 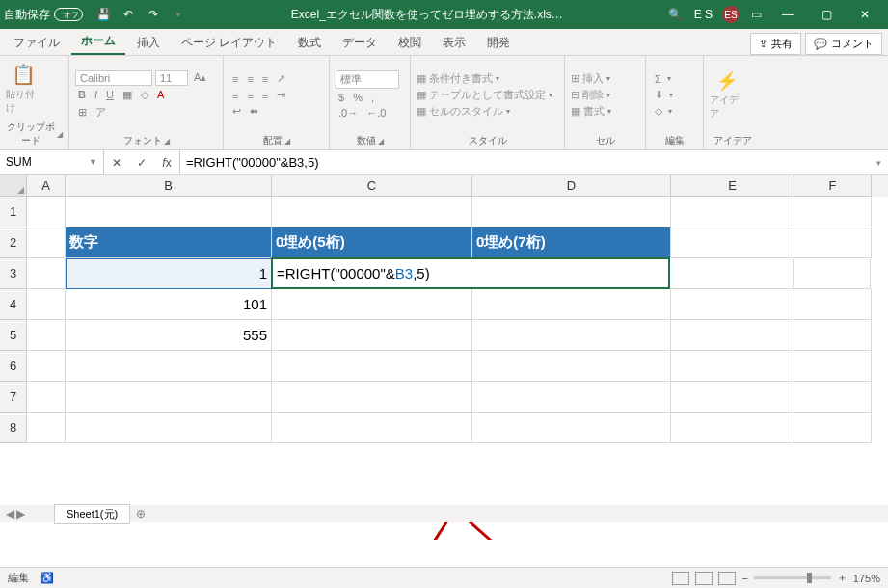 I want to click on row-head-7: 7, so click(x=13, y=397).